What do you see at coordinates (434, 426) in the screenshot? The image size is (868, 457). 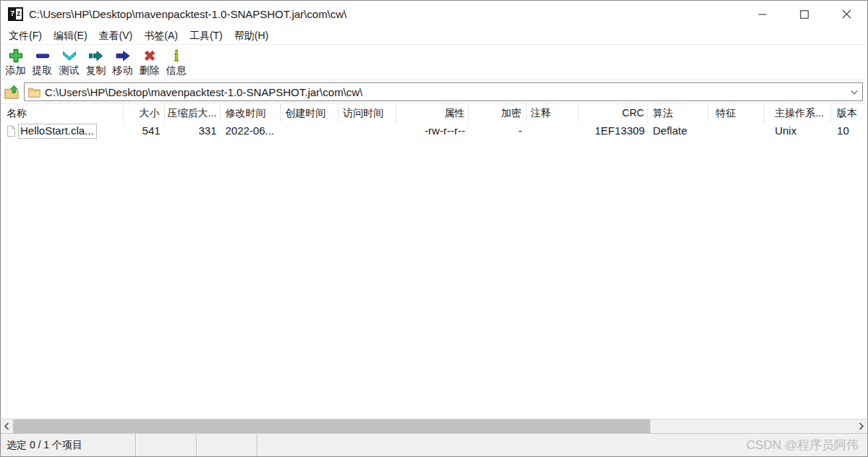 I see `horizontal-scrollbar` at bounding box center [434, 426].